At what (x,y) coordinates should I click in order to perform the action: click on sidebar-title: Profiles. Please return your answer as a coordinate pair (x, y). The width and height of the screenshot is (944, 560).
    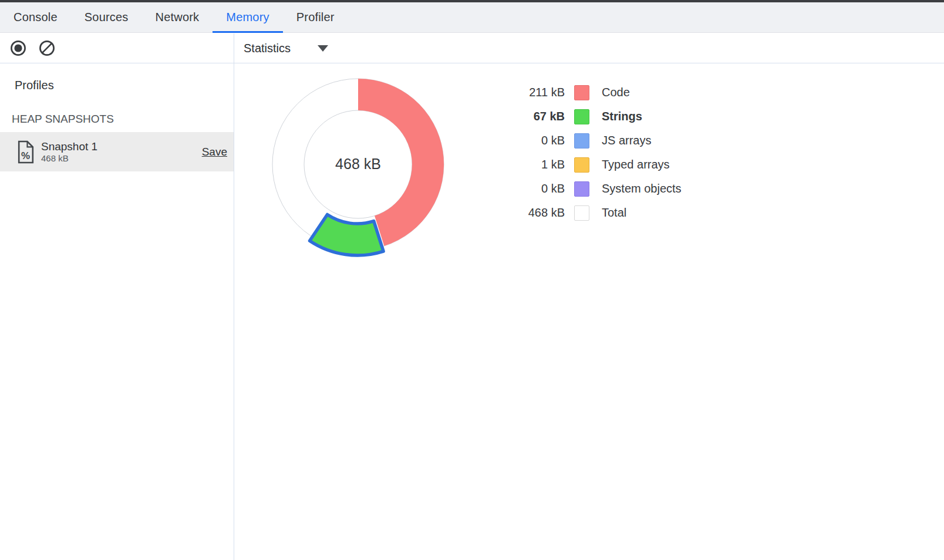
    Looking at the image, I should click on (34, 86).